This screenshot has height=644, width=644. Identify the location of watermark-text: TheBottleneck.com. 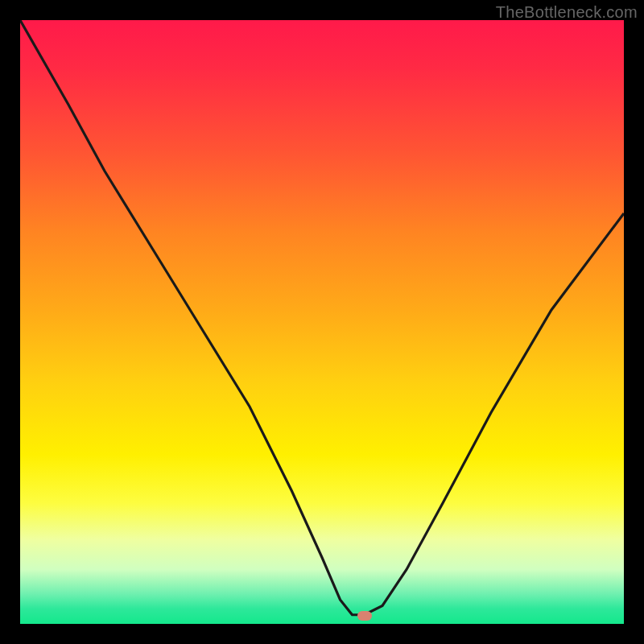
(567, 13).